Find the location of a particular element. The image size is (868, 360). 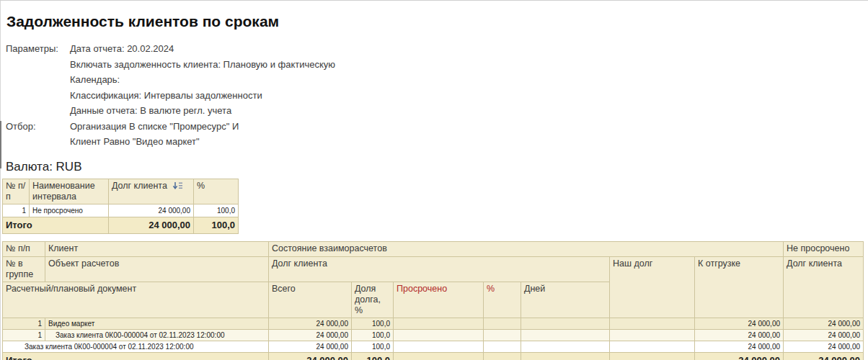

summary-col-percent: % is located at coordinates (216, 192).